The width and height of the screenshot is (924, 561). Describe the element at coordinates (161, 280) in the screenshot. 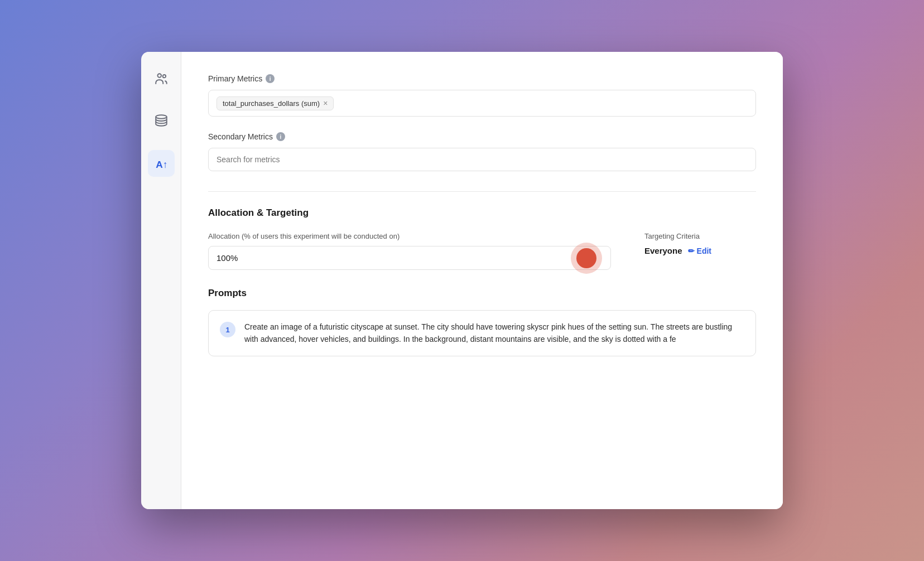

I see `sidebar: A↑` at that location.